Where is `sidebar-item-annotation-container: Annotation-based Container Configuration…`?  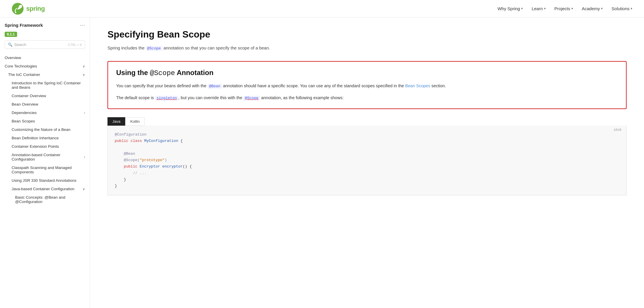
sidebar-item-annotation-container: Annotation-based Container Configuration… is located at coordinates (45, 157).